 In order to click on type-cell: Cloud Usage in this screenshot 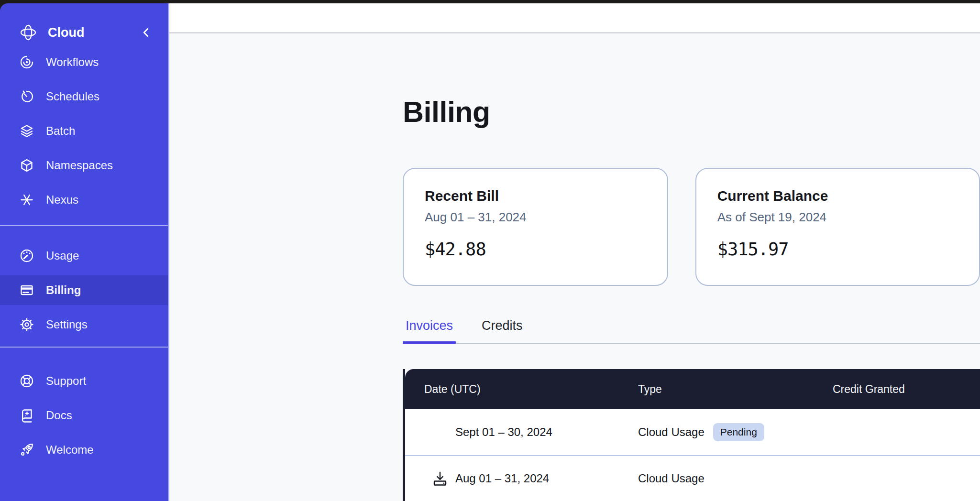, I will do `click(736, 479)`.